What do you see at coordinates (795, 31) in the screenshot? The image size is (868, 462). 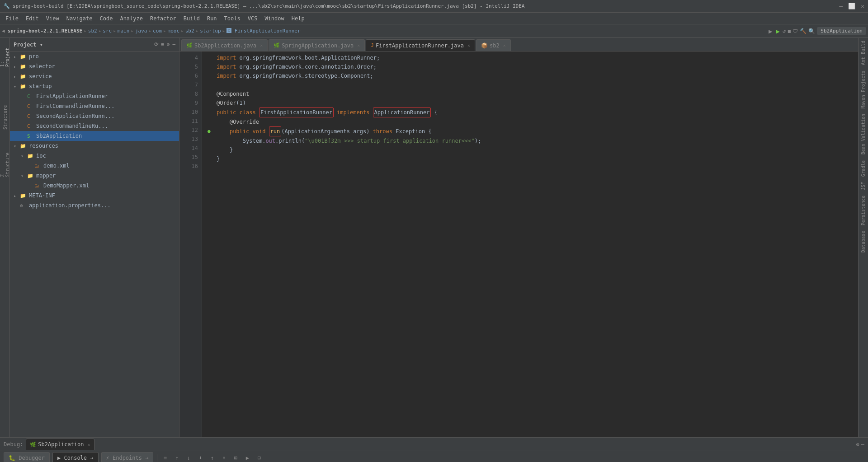 I see `coverage-button: 🛡` at bounding box center [795, 31].